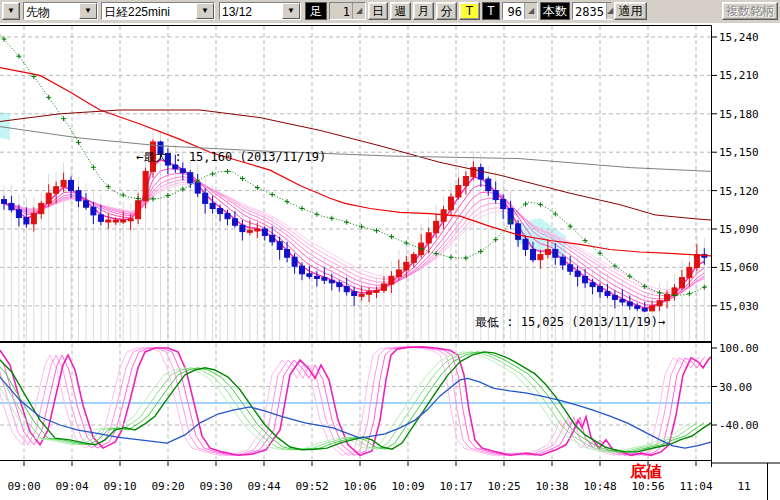 This screenshot has height=500, width=780. I want to click on bottom-price-annotation: 底値, so click(646, 472).